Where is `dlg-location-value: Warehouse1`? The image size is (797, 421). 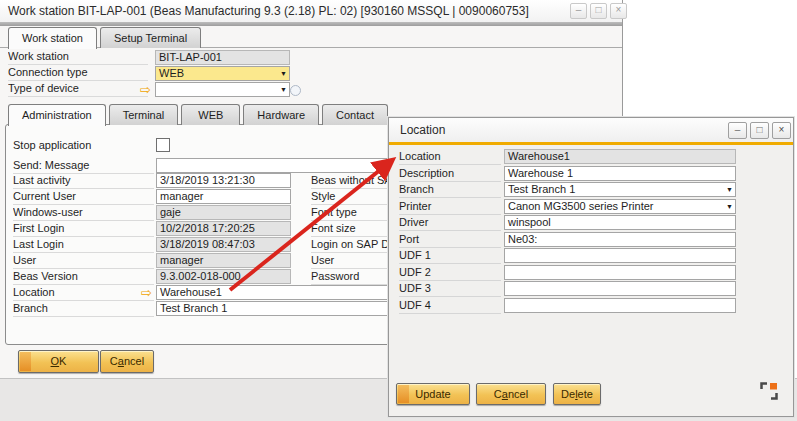
dlg-location-value: Warehouse1 is located at coordinates (620, 156).